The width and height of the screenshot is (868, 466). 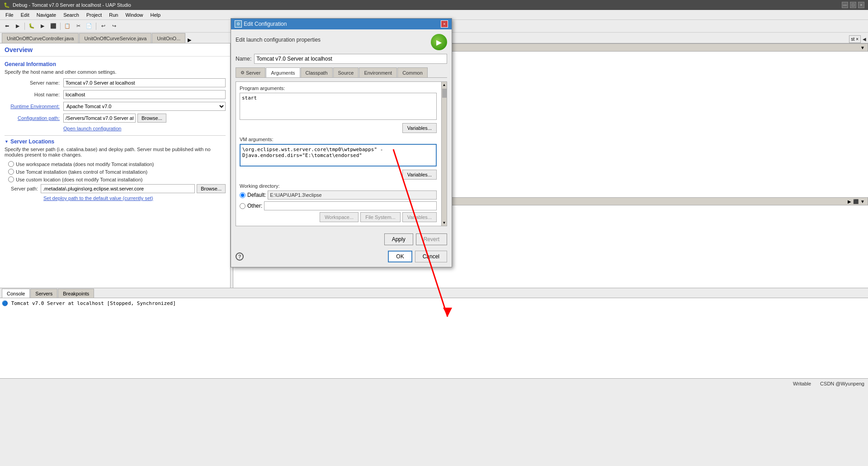 I want to click on toolbar-btn-5: 📄, so click(x=89, y=26).